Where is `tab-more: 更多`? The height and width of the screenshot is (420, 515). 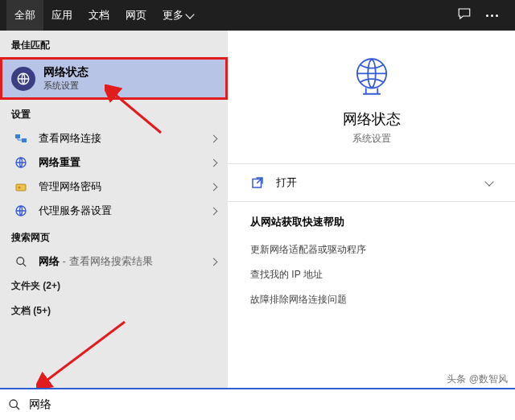 tab-more: 更多 is located at coordinates (178, 15).